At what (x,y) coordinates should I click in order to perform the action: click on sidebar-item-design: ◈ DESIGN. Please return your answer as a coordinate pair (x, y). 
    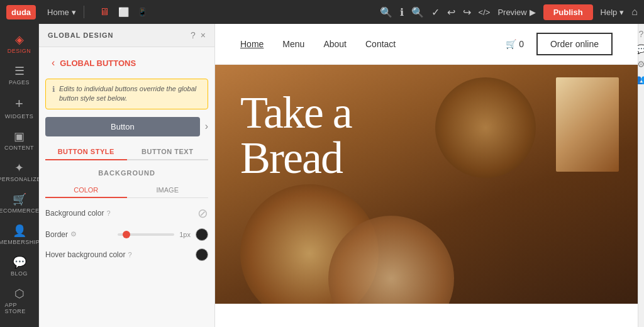
    Looking at the image, I should click on (19, 43).